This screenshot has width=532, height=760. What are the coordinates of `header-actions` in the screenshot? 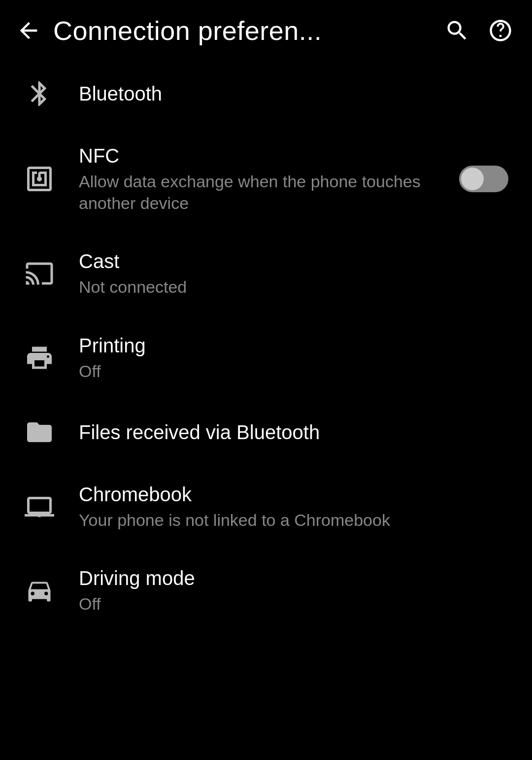 It's located at (479, 31).